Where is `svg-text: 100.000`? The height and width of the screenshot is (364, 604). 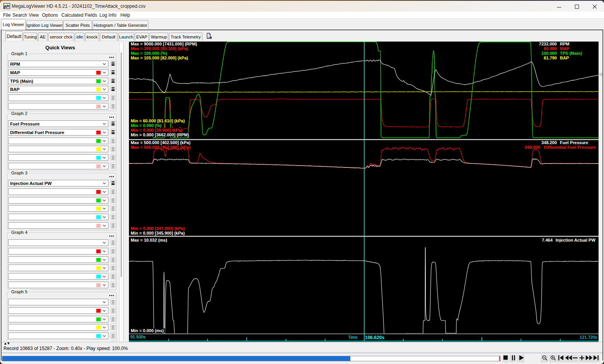 svg-text: 100.000 is located at coordinates (549, 53).